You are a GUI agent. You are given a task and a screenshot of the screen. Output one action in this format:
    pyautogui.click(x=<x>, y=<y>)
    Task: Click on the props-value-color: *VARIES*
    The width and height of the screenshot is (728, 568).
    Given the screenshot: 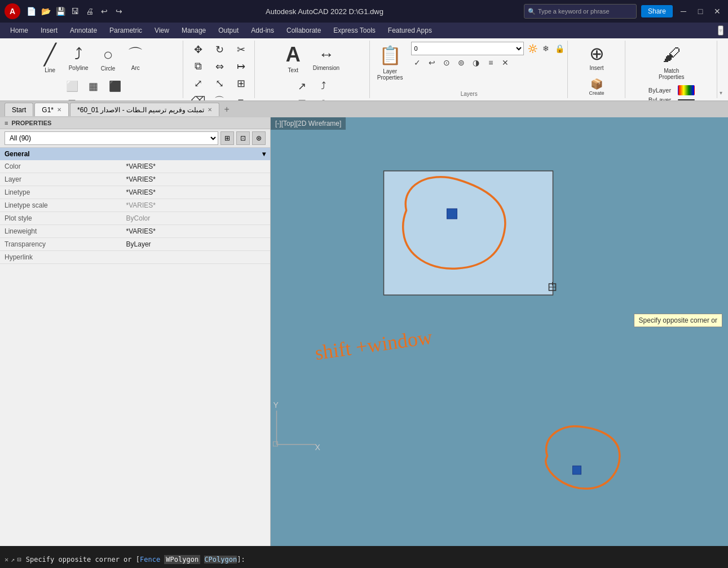 What is the action you would take?
    pyautogui.click(x=196, y=167)
    